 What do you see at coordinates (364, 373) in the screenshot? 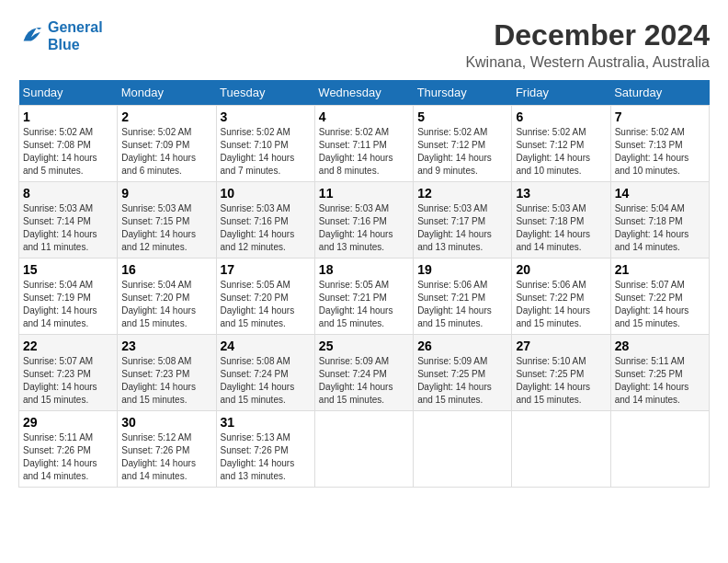
I see `table-cell: 25Sunrise: 5:09 AM Sunset: 7:24 PM Dayli…` at bounding box center [364, 373].